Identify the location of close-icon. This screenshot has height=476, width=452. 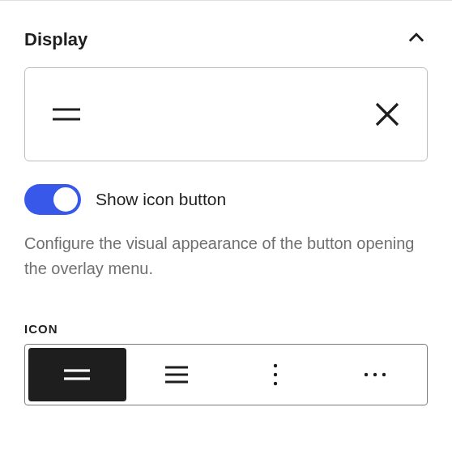
(387, 114).